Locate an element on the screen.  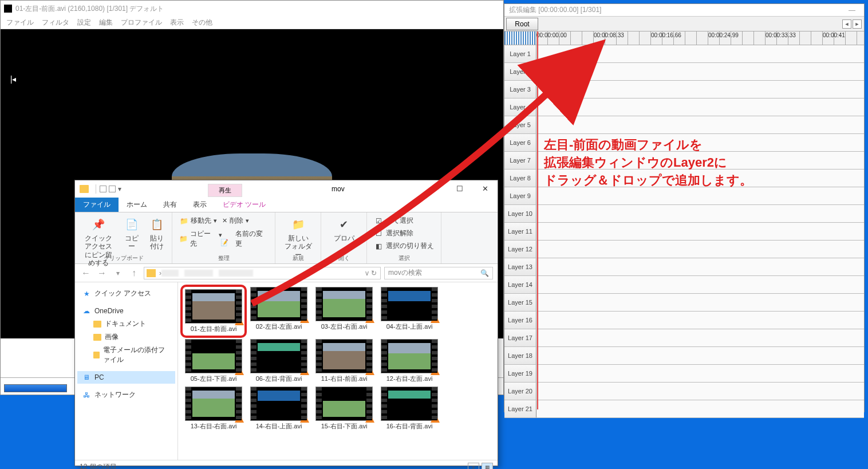
seek-start-icon: |◂ is located at coordinates (13, 79).